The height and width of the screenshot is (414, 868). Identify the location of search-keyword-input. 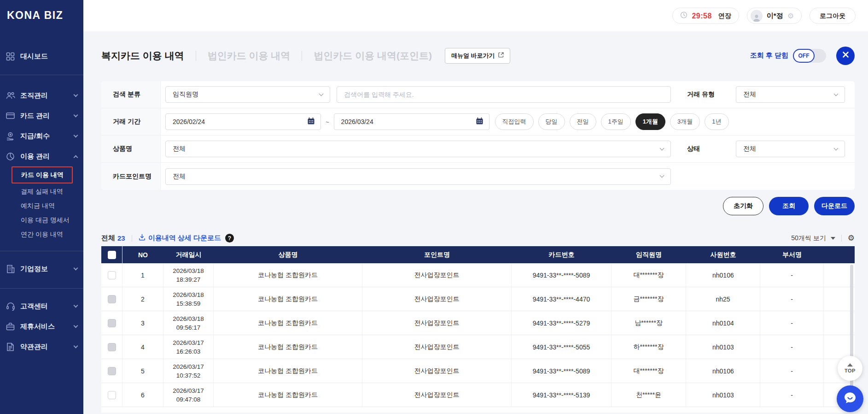
(504, 95).